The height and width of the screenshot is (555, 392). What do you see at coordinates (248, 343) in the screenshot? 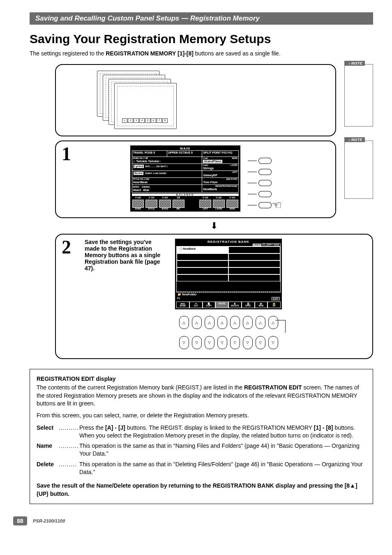
I see `ud-6-down: ▽` at bounding box center [248, 343].